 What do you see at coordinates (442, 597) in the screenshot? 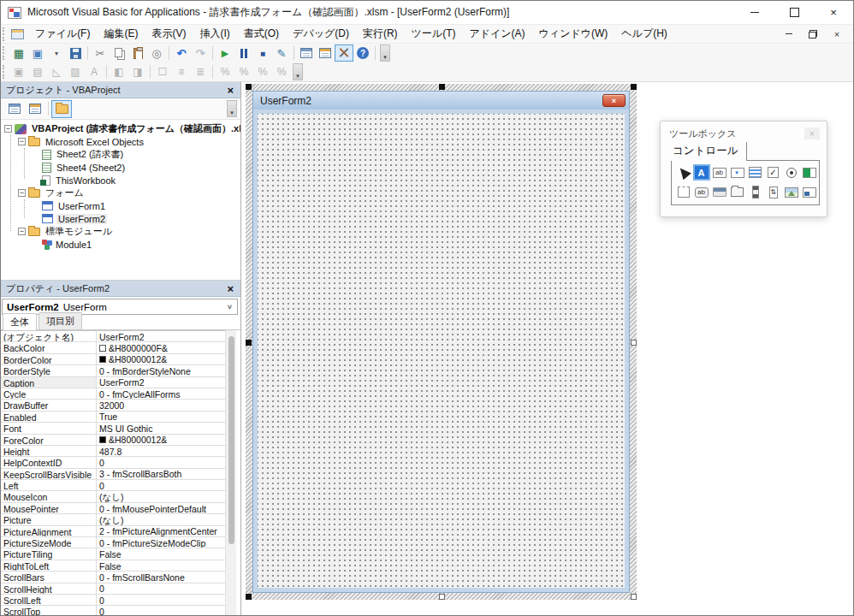
I see `resize-handle-bottom-center` at bounding box center [442, 597].